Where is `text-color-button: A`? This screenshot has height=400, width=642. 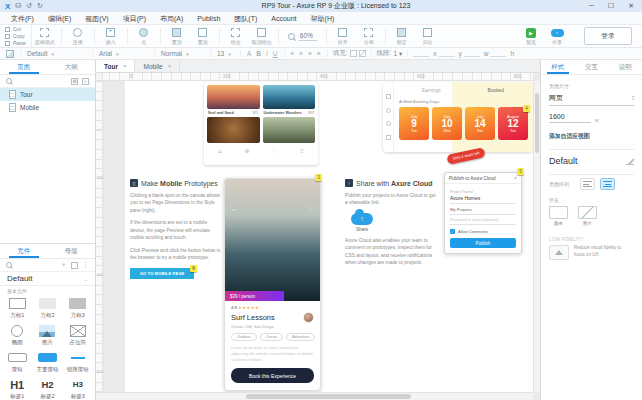
text-color-button: A is located at coordinates (249, 54).